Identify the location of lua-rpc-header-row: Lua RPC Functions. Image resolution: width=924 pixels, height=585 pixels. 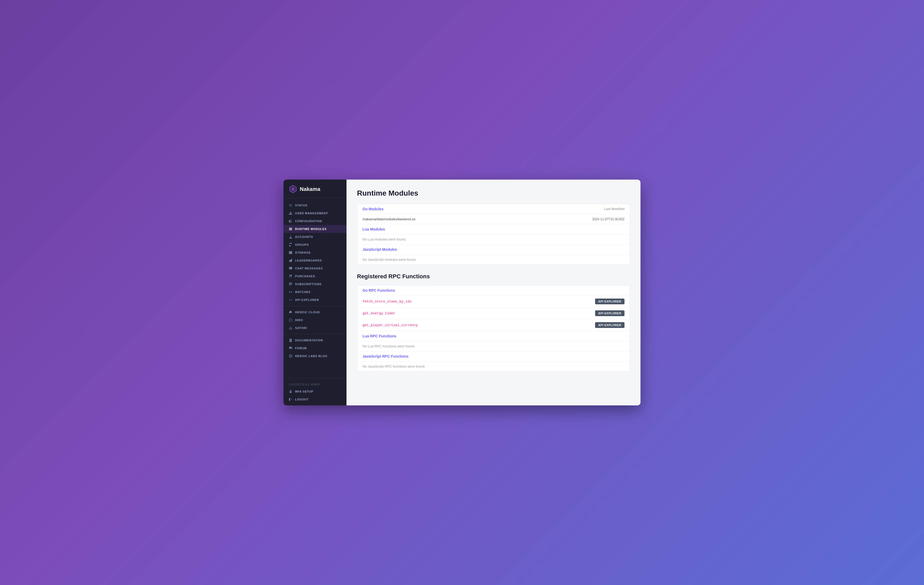
(493, 336).